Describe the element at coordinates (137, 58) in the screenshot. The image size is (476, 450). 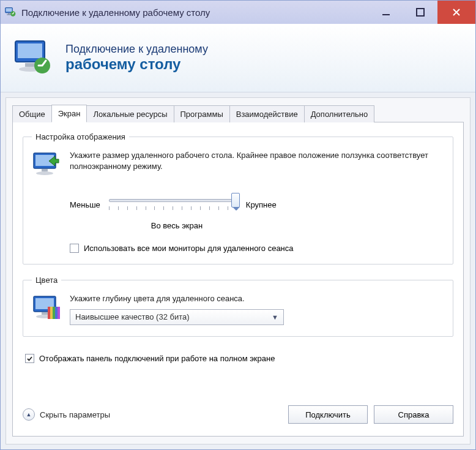
I see `banner-text: Подключение к удаленному рабочему столу` at that location.